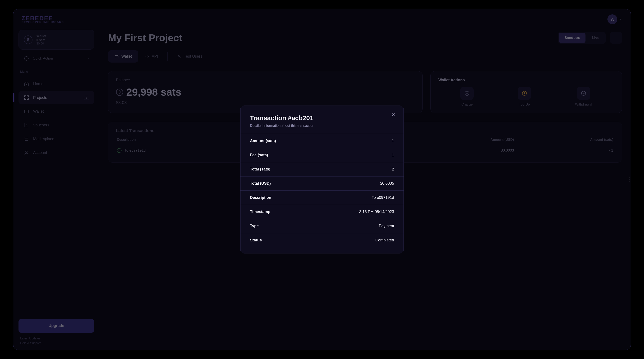 This screenshot has height=359, width=644. What do you see at coordinates (322, 212) in the screenshot?
I see `modal-row-timestamp: Timestamp 3:16 PM 05/14/2023` at bounding box center [322, 212].